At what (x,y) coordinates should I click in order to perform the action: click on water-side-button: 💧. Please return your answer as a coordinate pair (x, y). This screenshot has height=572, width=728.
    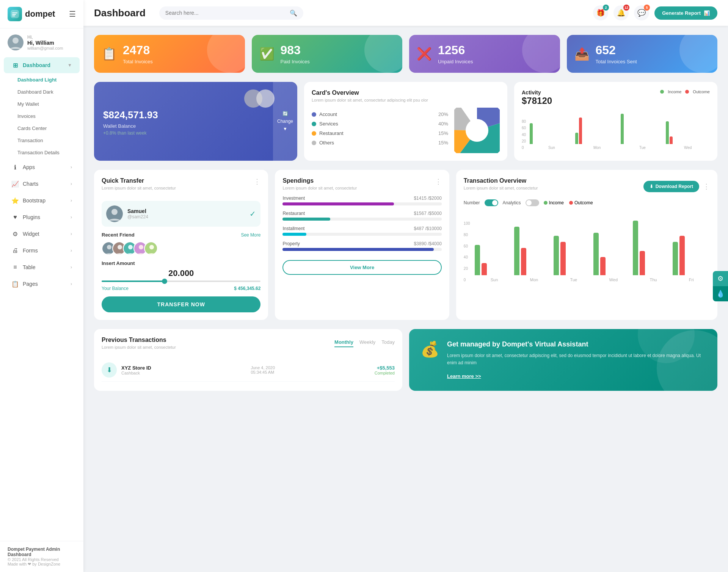
    Looking at the image, I should click on (720, 294).